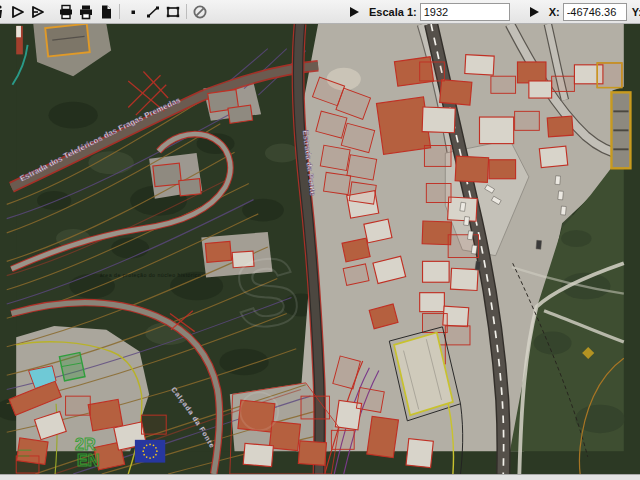 Image resolution: width=640 pixels, height=480 pixels. Describe the element at coordinates (595, 12) in the screenshot. I see `x-coord-input` at that location.